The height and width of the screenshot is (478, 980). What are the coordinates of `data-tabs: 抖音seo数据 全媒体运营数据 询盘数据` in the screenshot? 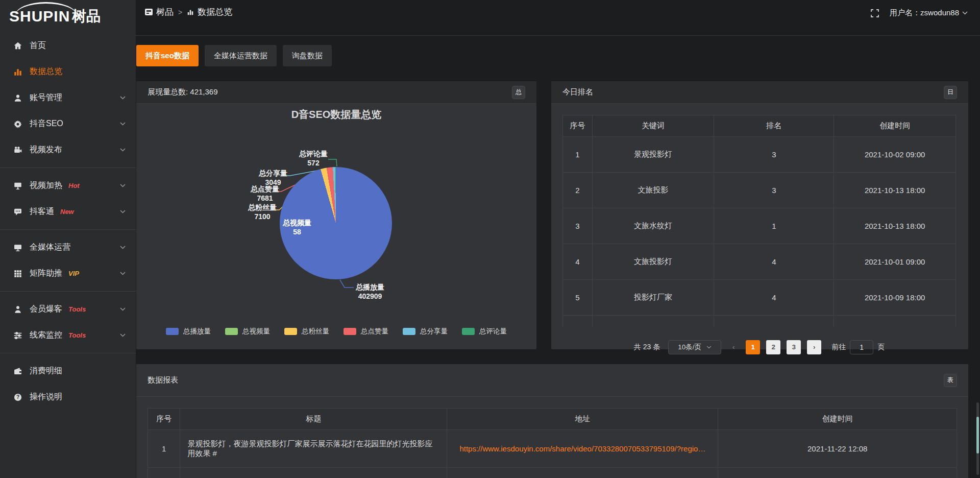 It's located at (558, 56).